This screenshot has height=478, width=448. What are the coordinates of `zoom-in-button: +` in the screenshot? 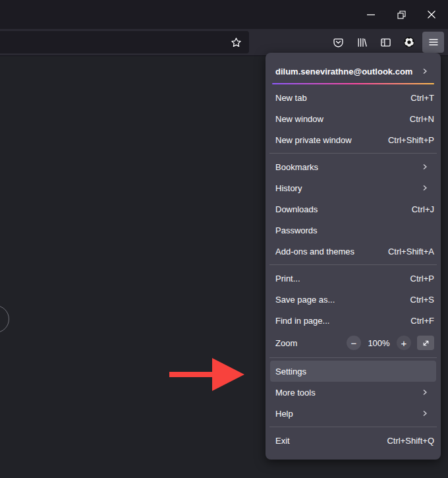 It's located at (404, 343).